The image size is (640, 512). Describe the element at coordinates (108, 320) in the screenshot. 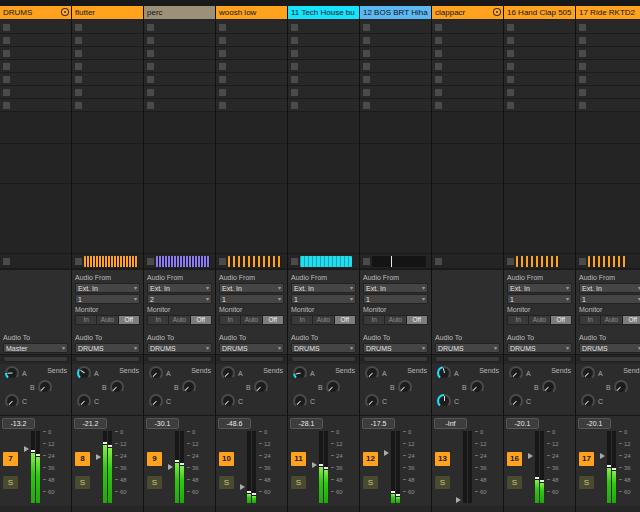

I see `monitor-auto-button: Auto` at that location.